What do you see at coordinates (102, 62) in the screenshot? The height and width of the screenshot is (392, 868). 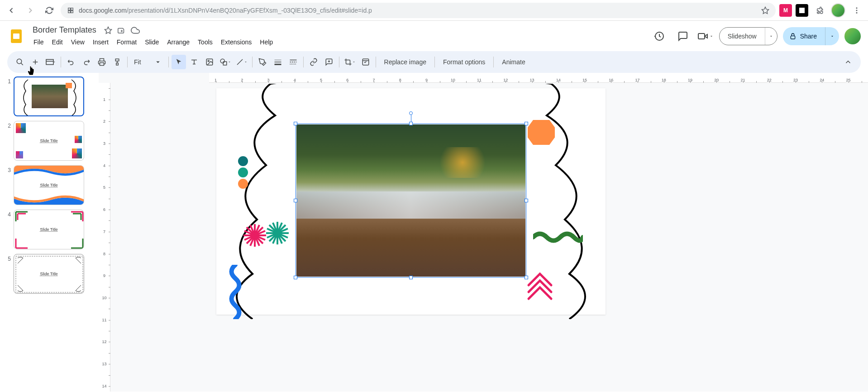 I see `print-button` at bounding box center [102, 62].